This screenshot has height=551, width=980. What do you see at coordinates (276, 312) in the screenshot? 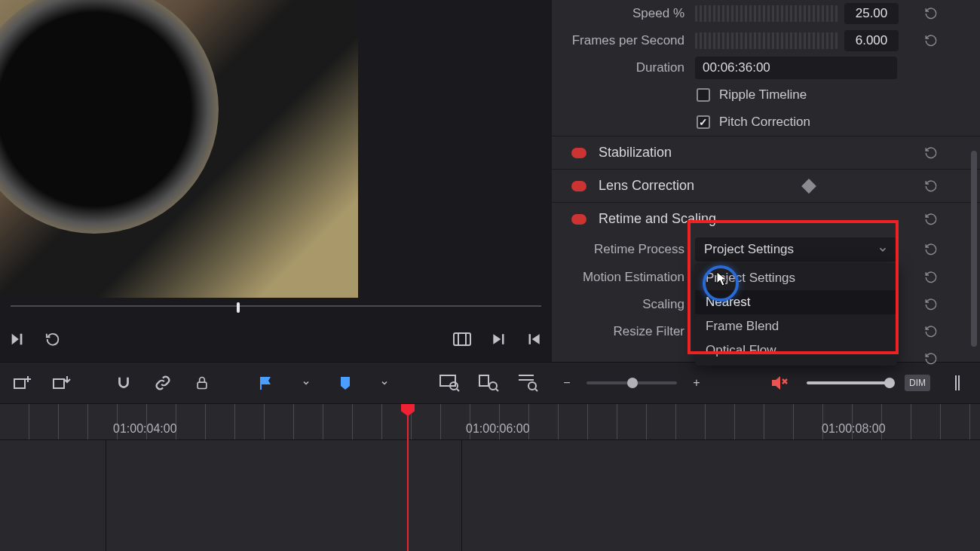
I see `jog-bar` at bounding box center [276, 312].